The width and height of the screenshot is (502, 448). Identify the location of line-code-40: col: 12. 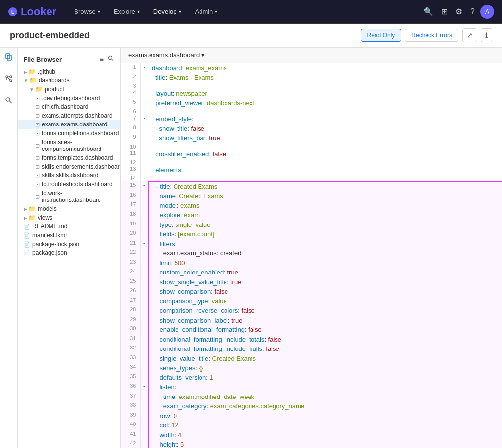
(325, 425).